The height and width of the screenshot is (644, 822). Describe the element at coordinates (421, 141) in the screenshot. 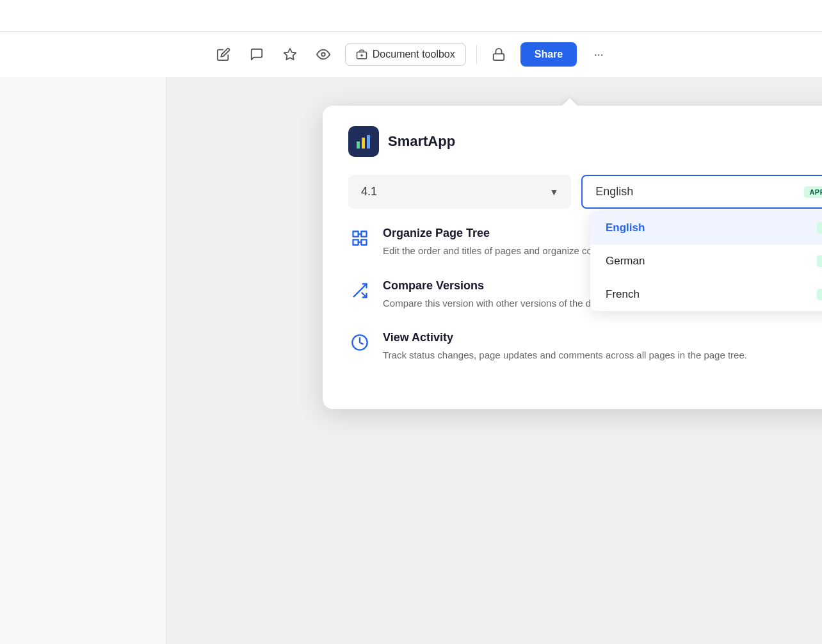

I see `app-name: SmartApp` at that location.